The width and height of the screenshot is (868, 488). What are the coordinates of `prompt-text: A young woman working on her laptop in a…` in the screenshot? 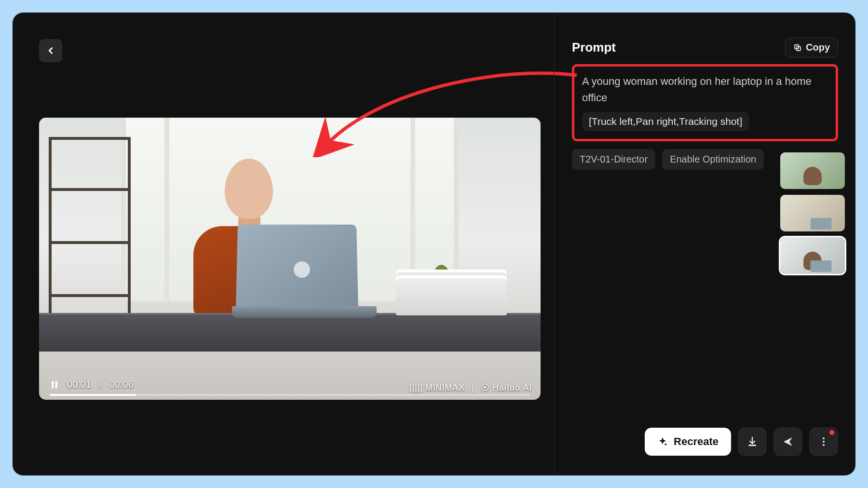 It's located at (705, 90).